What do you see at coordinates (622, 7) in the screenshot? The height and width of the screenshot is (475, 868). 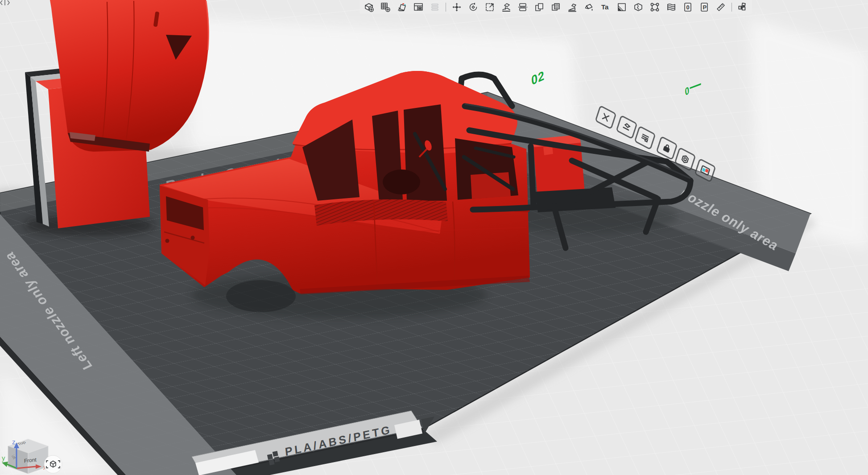 I see `fill-pattern-button` at bounding box center [622, 7].